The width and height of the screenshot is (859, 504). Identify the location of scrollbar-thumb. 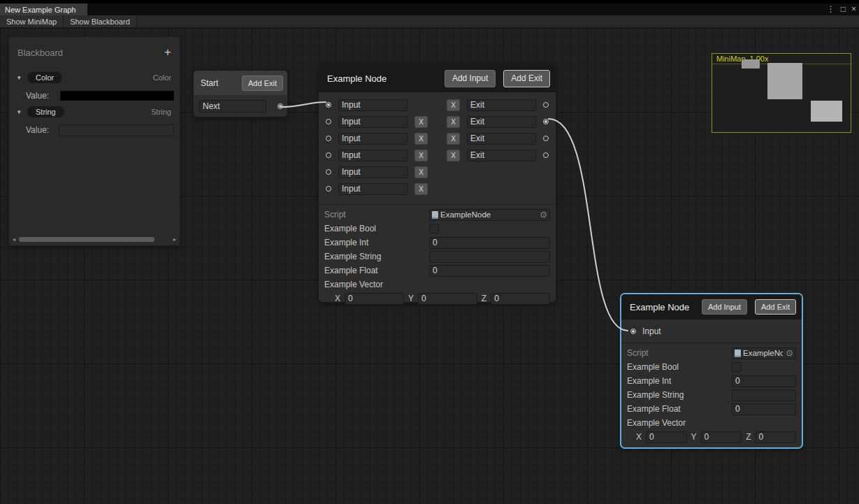
(87, 239).